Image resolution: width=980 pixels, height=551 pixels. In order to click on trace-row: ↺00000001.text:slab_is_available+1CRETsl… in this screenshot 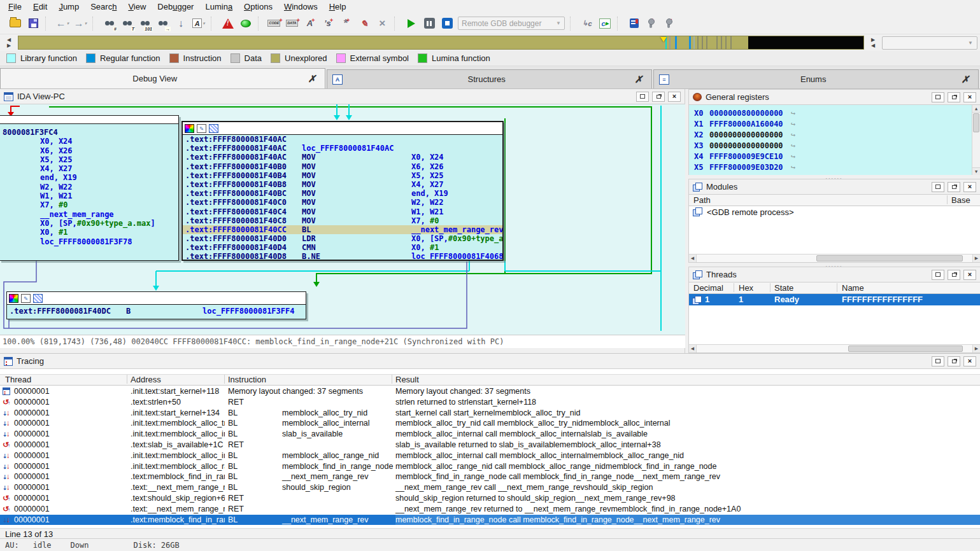, I will do `click(490, 445)`.